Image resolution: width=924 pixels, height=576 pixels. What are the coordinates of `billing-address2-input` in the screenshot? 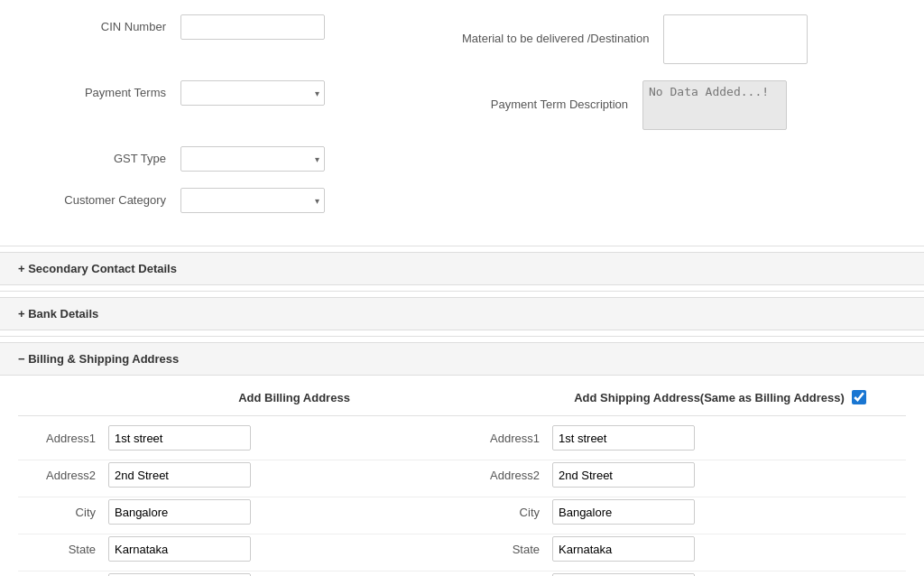 It's located at (180, 475).